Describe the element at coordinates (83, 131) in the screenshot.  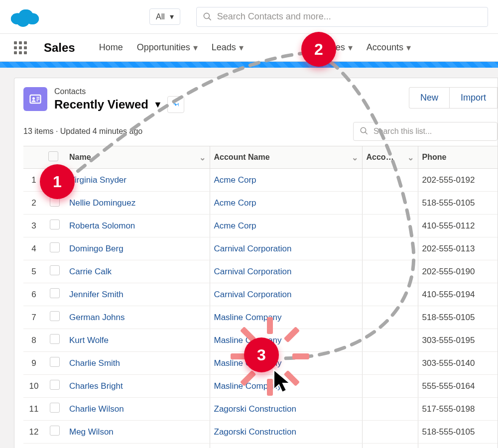
I see `list-meta: 13 items · Updated 4 minutes ago` at that location.